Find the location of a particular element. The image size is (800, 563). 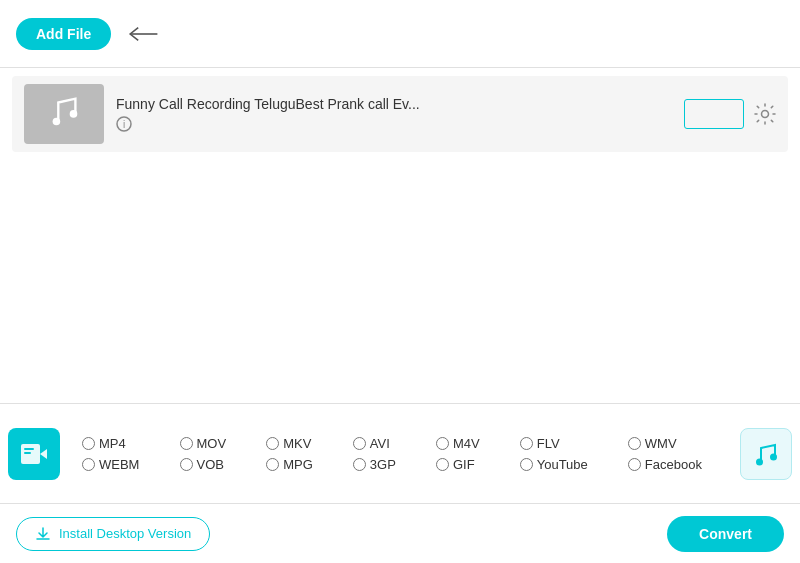

format-mp4: MP4 is located at coordinates (121, 444).